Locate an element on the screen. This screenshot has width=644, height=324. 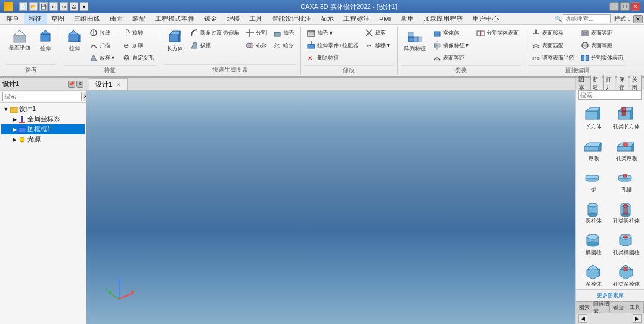
viewport-tab-design1: 设计1 ✕ is located at coordinates (109, 84).